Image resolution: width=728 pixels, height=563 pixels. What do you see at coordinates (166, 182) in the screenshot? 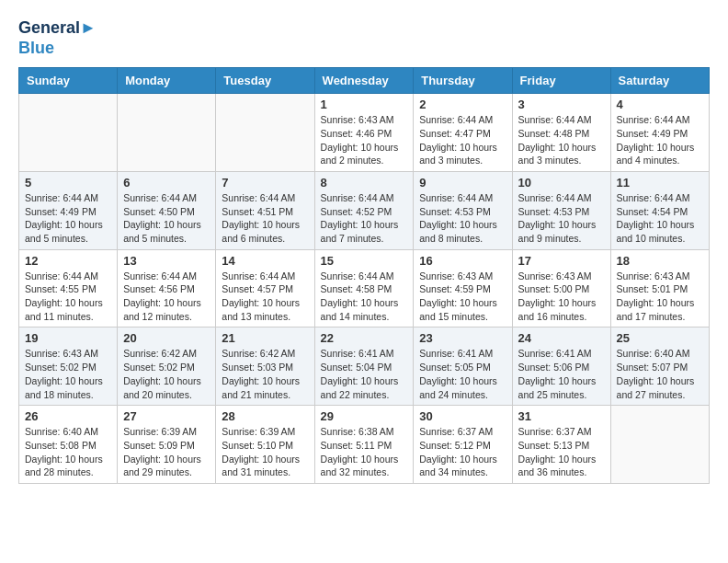
I see `day-number: 6` at bounding box center [166, 182].